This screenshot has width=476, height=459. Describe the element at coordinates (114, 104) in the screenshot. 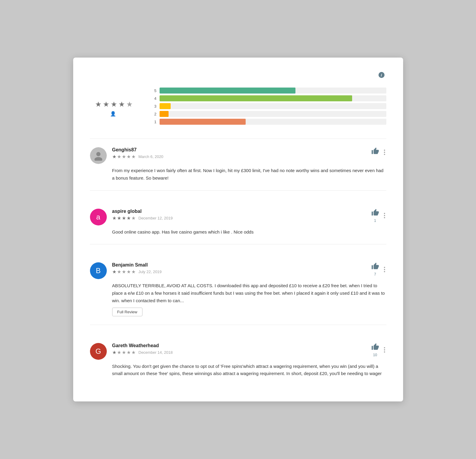

I see `star-3: ★` at that location.